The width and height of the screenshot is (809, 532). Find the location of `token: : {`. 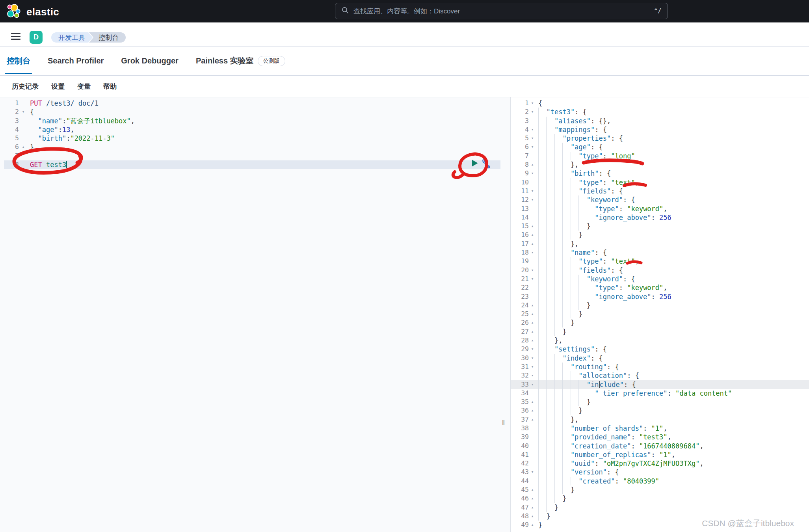

token: : { is located at coordinates (601, 130).